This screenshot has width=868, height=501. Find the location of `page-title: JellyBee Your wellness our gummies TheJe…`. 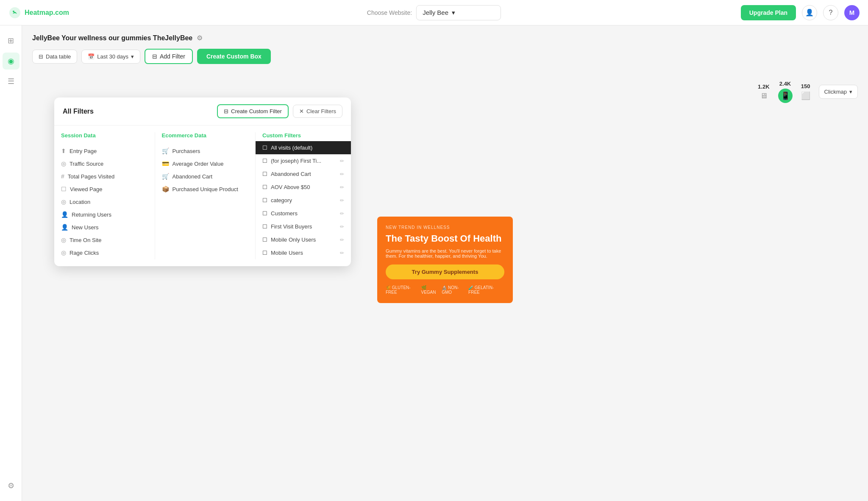

page-title: JellyBee Your wellness our gummies TheJe… is located at coordinates (112, 38).